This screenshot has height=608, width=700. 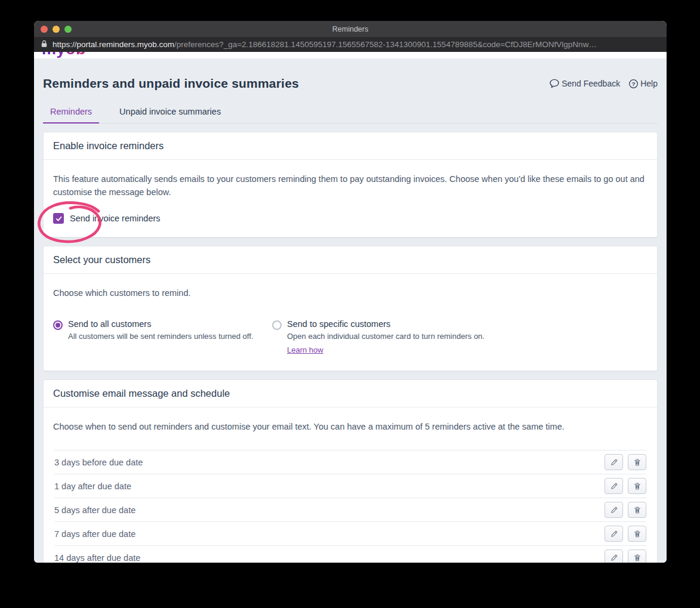 What do you see at coordinates (350, 427) in the screenshot?
I see `schedule-card-description: Choose when to send out reminders and cu…` at bounding box center [350, 427].